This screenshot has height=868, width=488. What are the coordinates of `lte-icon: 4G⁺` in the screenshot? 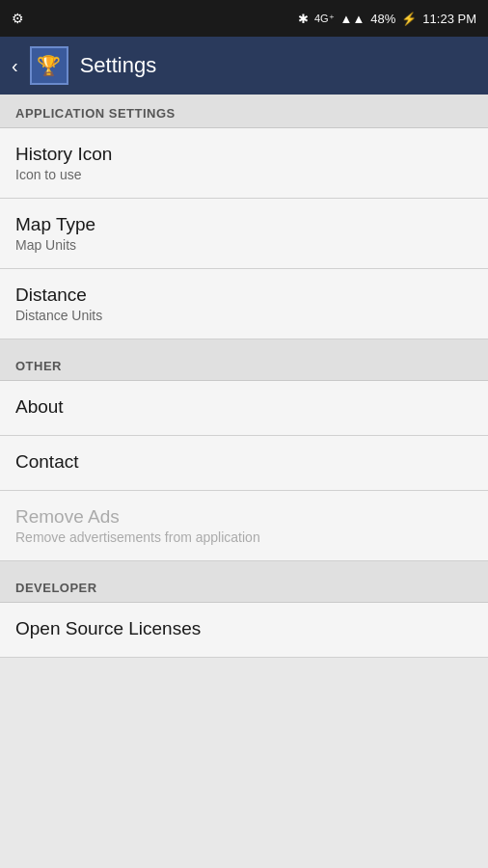 It's located at (324, 19).